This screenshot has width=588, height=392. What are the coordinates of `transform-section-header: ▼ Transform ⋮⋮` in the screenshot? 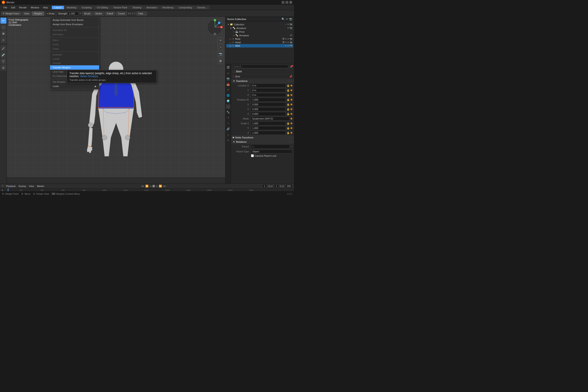 It's located at (262, 81).